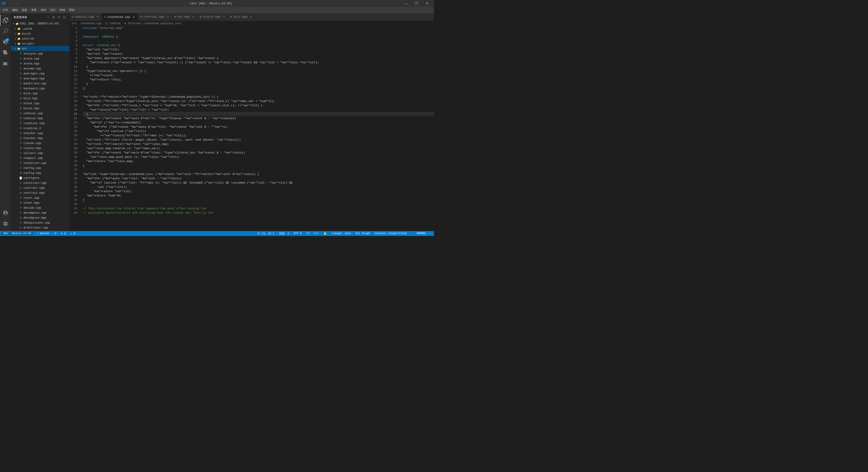 The width and height of the screenshot is (868, 472). I want to click on status-spaces: 空格: 2, so click(284, 234).